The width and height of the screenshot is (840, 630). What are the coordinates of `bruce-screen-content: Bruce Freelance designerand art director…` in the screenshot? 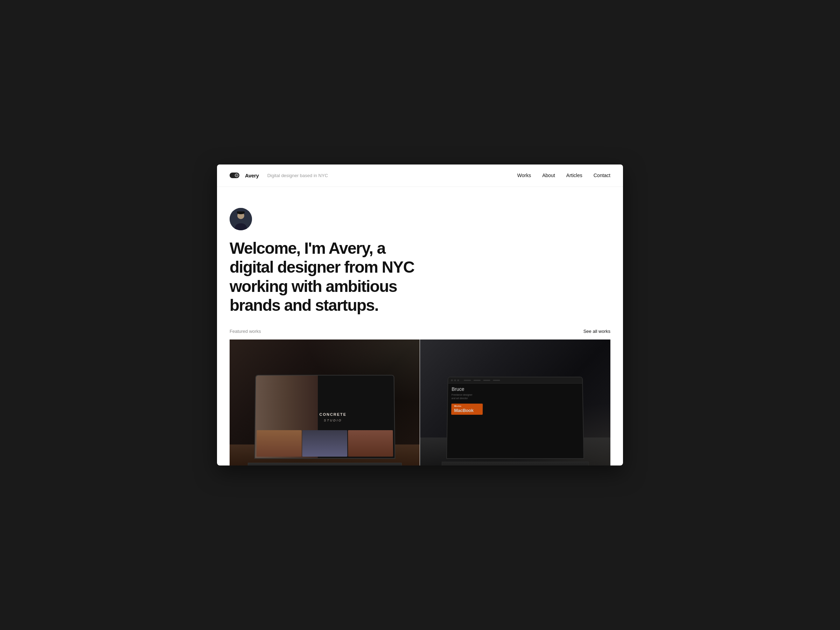 It's located at (515, 418).